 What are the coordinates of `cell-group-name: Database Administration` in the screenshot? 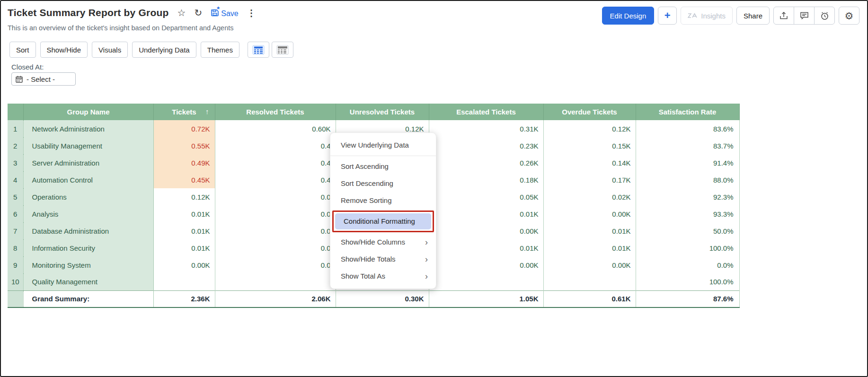 It's located at (88, 231).